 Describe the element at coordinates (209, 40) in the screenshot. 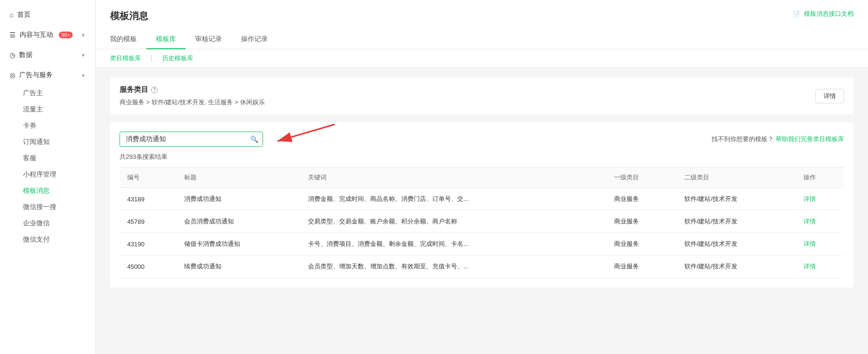

I see `tab-audit-records: 审核记录` at that location.